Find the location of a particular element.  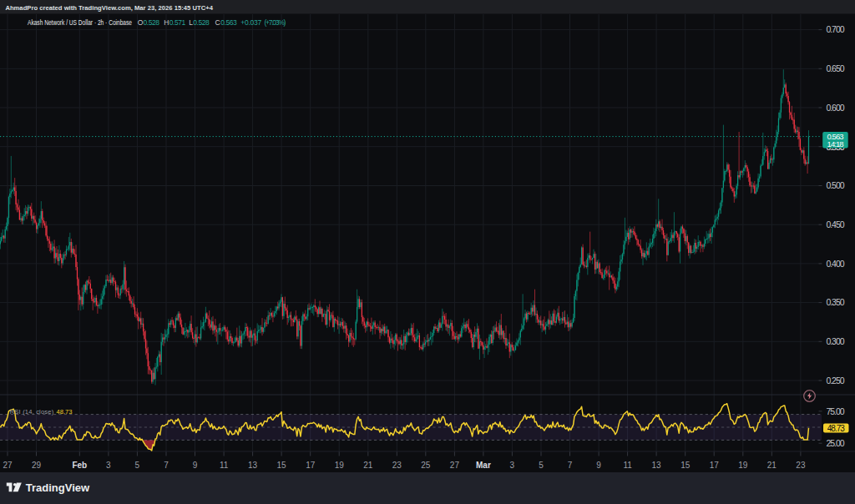

svg-text: Mar is located at coordinates (483, 466).